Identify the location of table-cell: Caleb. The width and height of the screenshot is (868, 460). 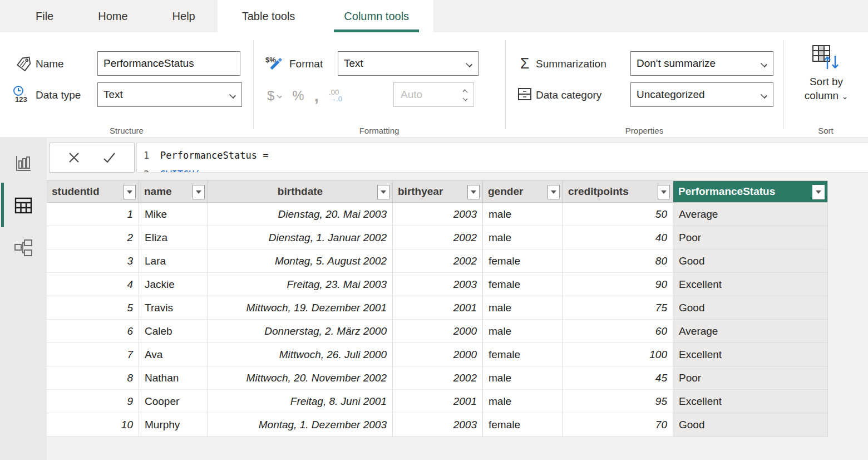
(174, 331).